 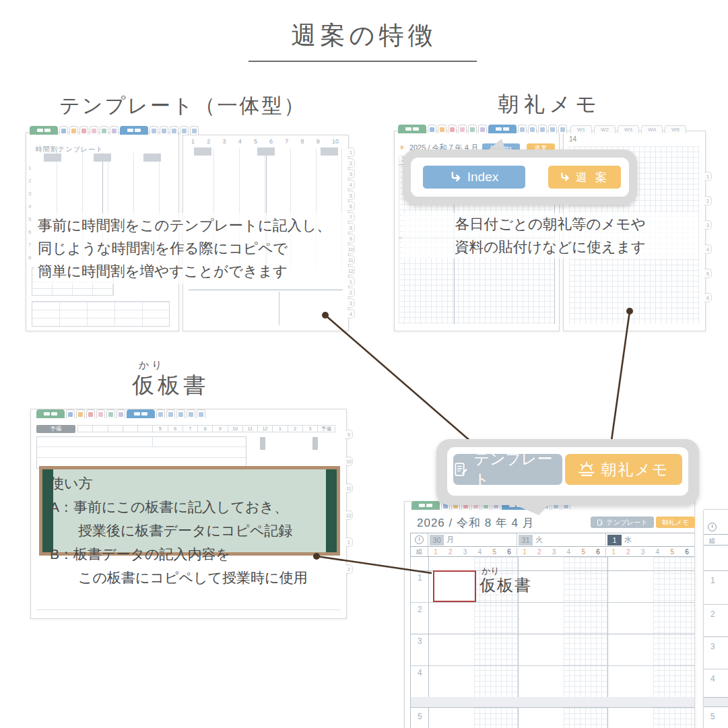 I want to click on weekly-plan-button: 週 案, so click(x=585, y=177).